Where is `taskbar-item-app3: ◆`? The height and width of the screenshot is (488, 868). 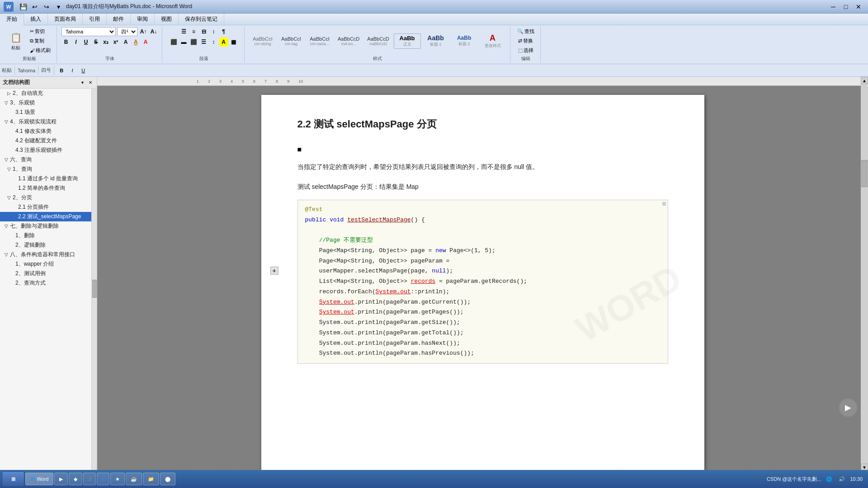
taskbar-item-app3: ◆ is located at coordinates (75, 479).